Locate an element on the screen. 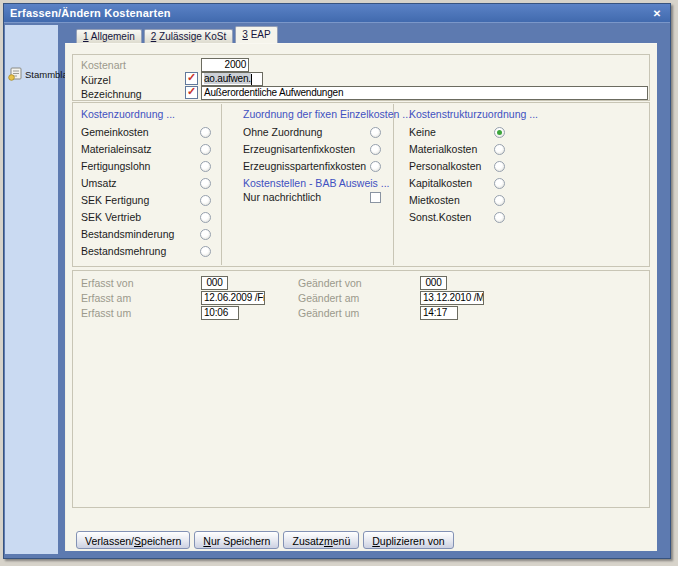 This screenshot has width=678, height=566. geaendert-um-field: 14:17 is located at coordinates (439, 313).